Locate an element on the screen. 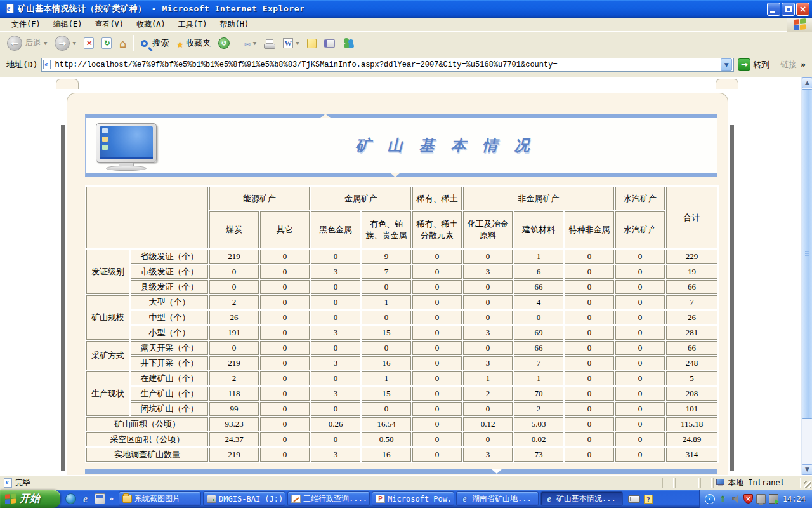 Image resolution: width=812 pixels, height=508 pixels. taskbar-task-button: e湖南省矿山地... is located at coordinates (497, 499).